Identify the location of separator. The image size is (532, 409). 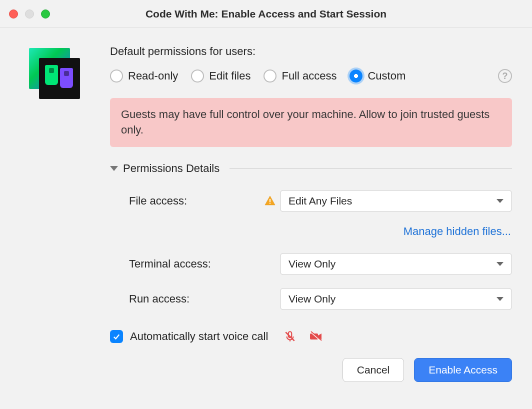
(371, 168).